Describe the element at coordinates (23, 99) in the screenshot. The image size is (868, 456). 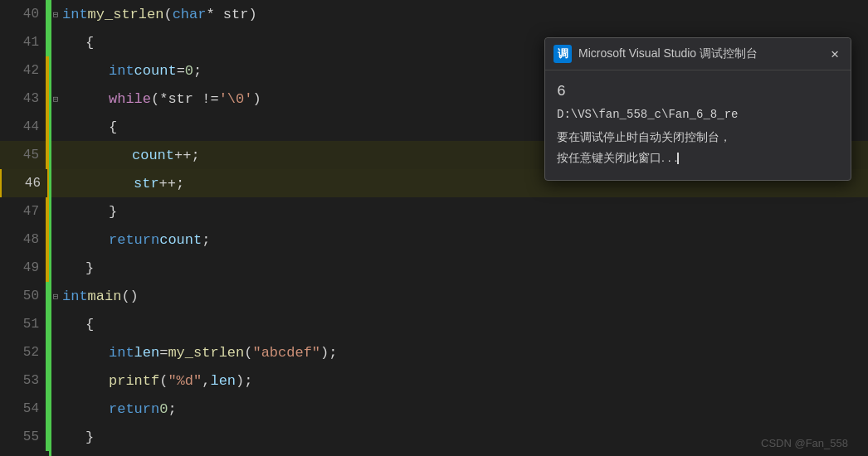
I see `line-number: 43` at that location.